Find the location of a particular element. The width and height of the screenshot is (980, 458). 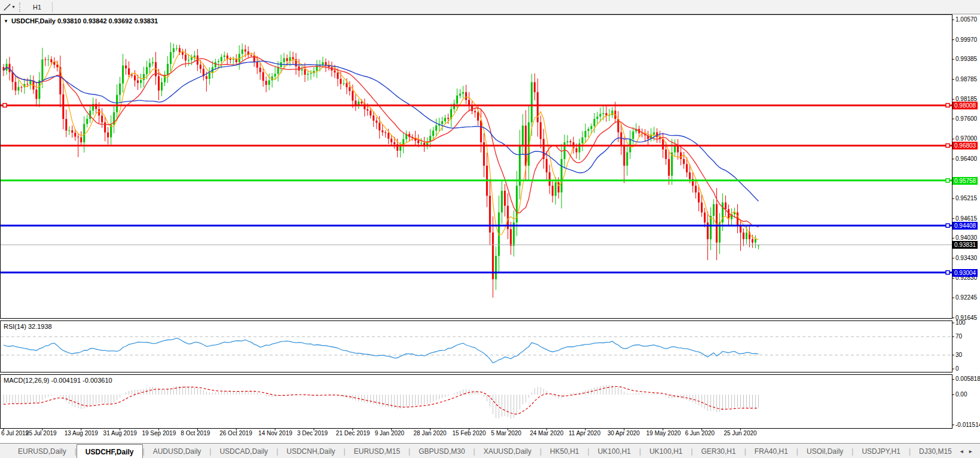

price-axis-label: 0.92245 is located at coordinates (966, 298).